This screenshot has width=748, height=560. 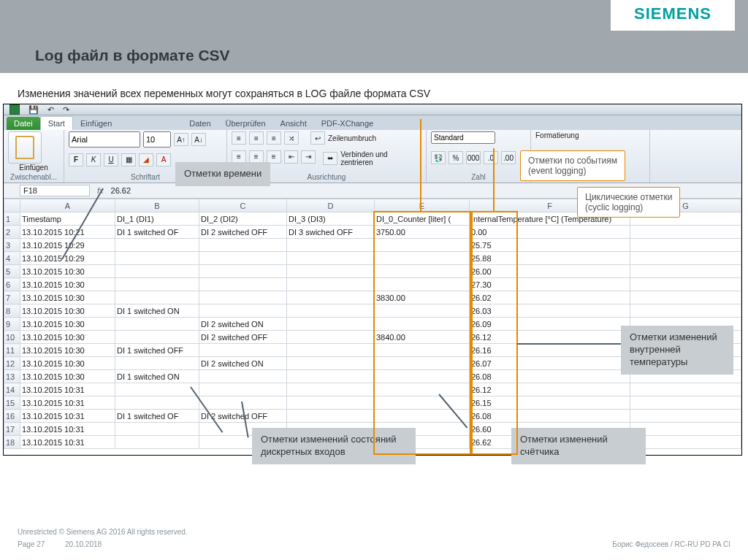 I want to click on cell: 26.03, so click(x=550, y=311).